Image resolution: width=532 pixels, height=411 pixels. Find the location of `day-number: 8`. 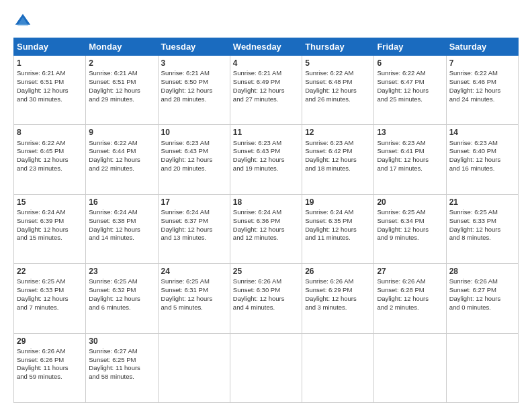

day-number: 8 is located at coordinates (50, 132).